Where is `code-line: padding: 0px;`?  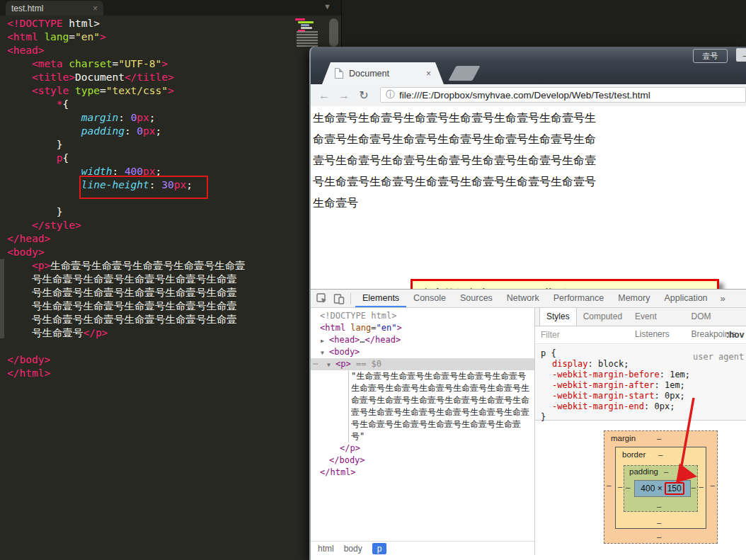 code-line: padding: 0px; is located at coordinates (126, 132).